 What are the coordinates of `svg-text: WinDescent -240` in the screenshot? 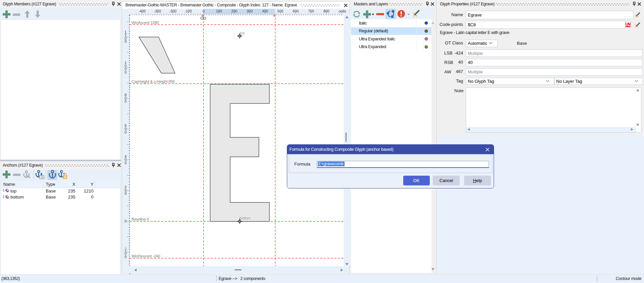 It's located at (146, 256).